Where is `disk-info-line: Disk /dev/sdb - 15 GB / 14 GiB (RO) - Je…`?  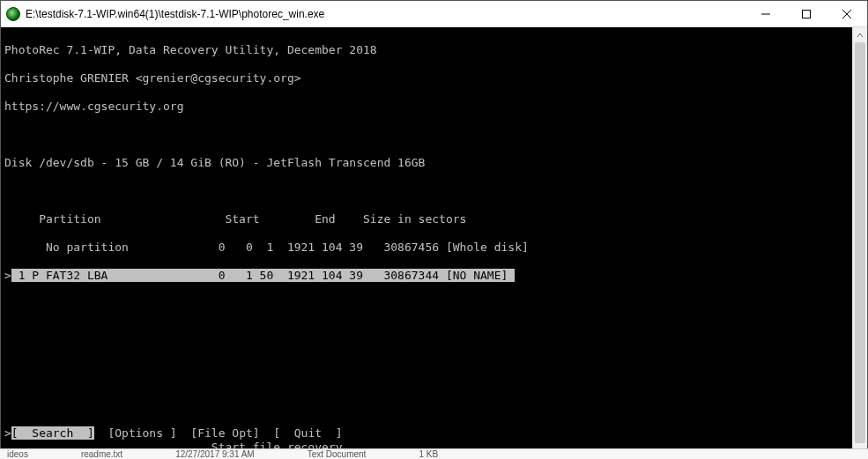
disk-info-line: Disk /dev/sdb - 15 GB / 14 GiB (RO) - Je… is located at coordinates (427, 163).